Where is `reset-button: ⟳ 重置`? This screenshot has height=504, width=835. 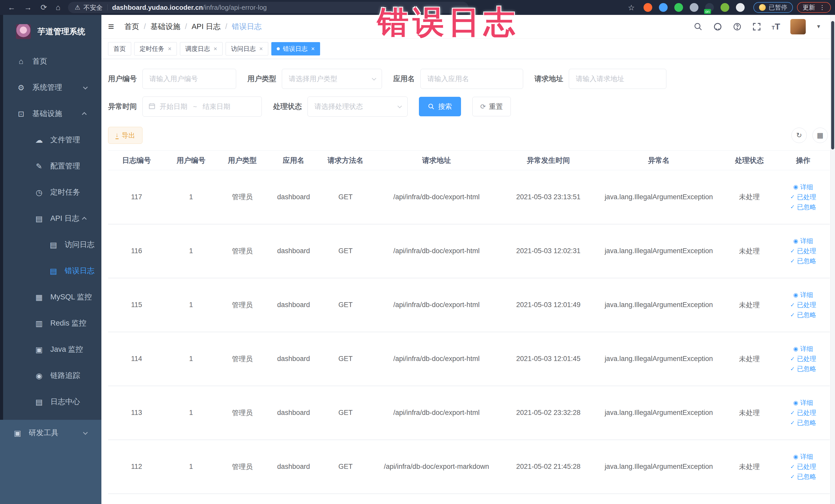
reset-button: ⟳ 重置 is located at coordinates (491, 106).